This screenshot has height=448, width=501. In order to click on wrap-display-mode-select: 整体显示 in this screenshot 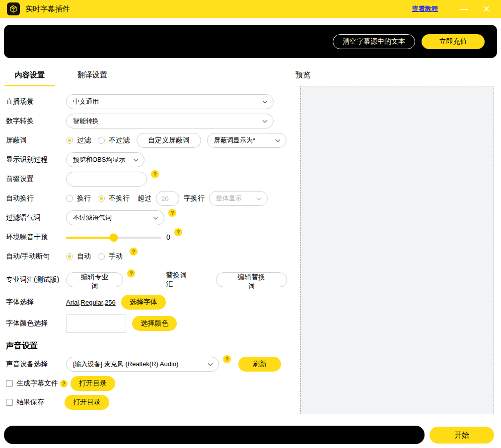, I will do `click(238, 198)`.